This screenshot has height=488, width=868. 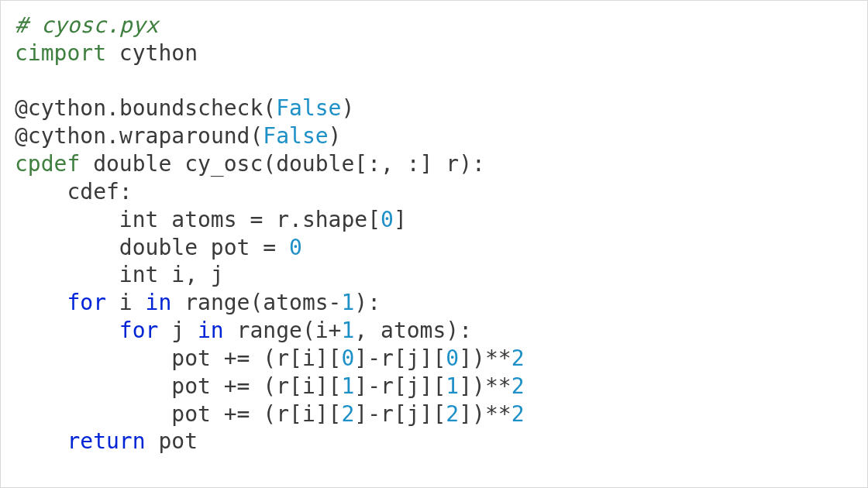 What do you see at coordinates (184, 136) in the screenshot?
I see `code-token: wraparound` at bounding box center [184, 136].